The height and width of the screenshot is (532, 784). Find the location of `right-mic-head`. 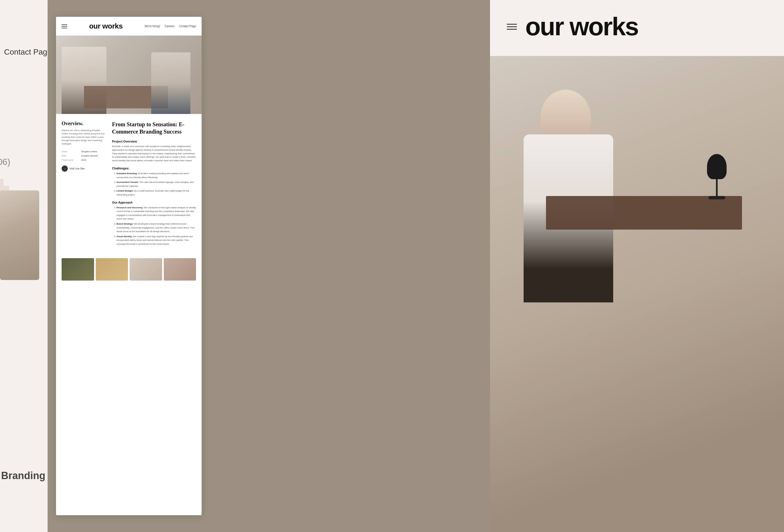

right-mic-head is located at coordinates (717, 167).